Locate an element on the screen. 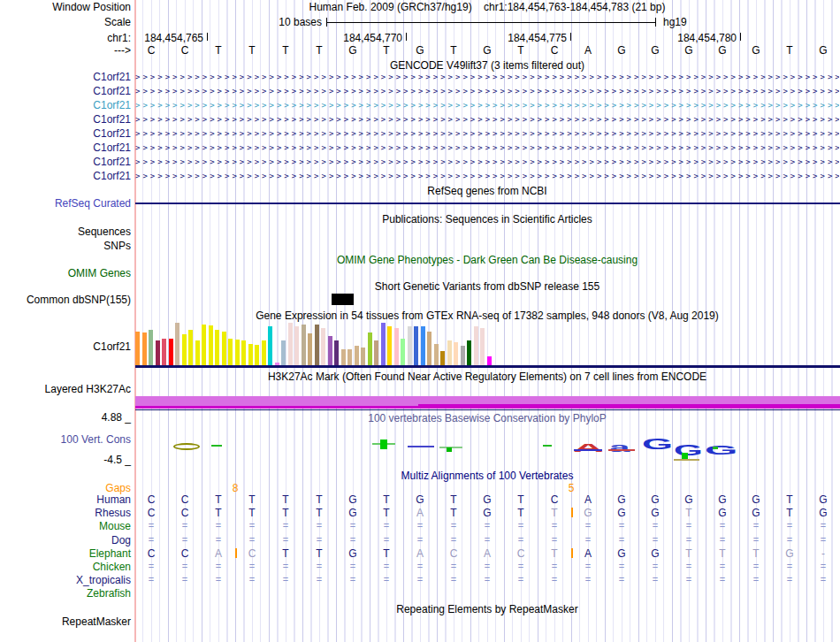  species-row-label-dog: Dog is located at coordinates (65, 540).